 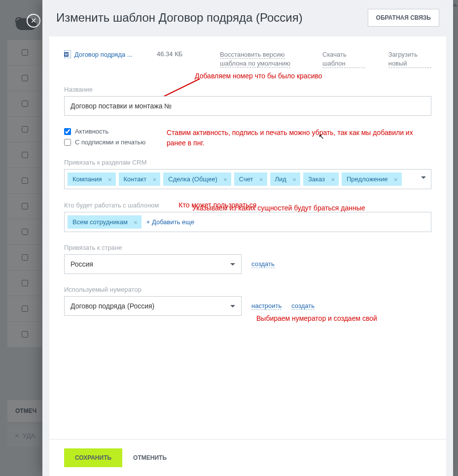 I want to click on country-create-link: создать, so click(x=263, y=264).